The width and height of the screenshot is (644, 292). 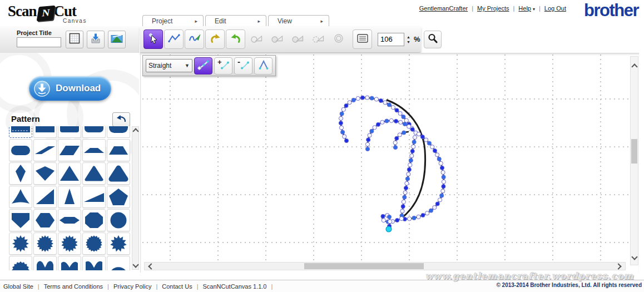 I want to click on pattern-item-rect-round-lg, so click(x=118, y=132).